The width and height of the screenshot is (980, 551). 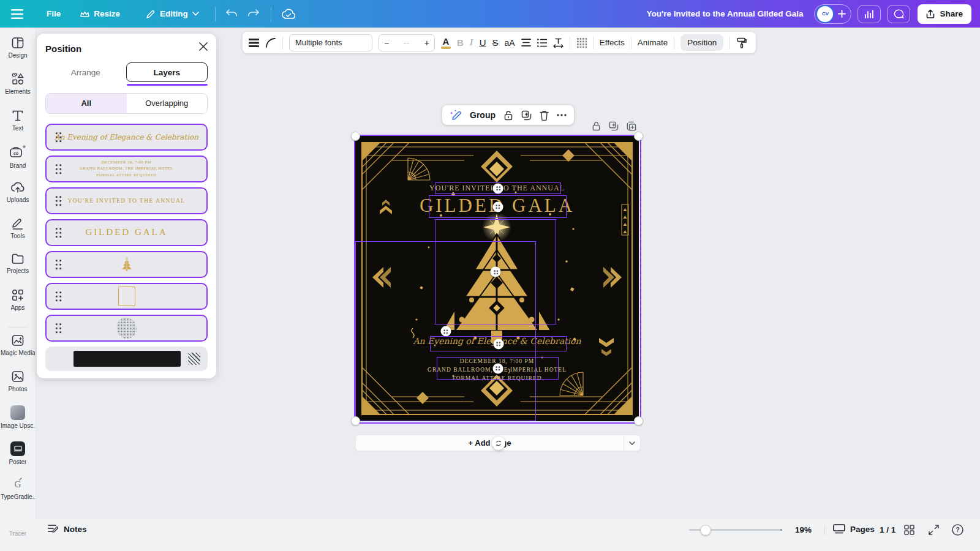 I want to click on text-case-button: aA, so click(x=510, y=43).